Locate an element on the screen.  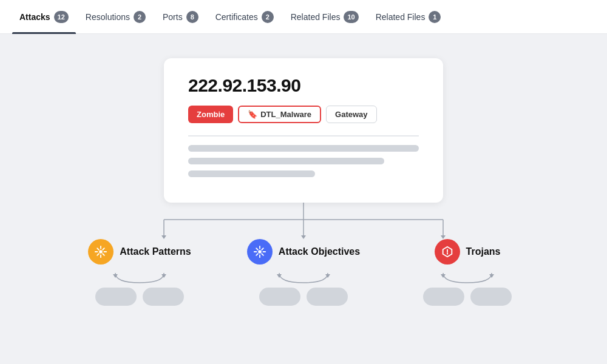
tag-row: Zombie 🔖 DTL_Malware Gateway is located at coordinates (304, 114).